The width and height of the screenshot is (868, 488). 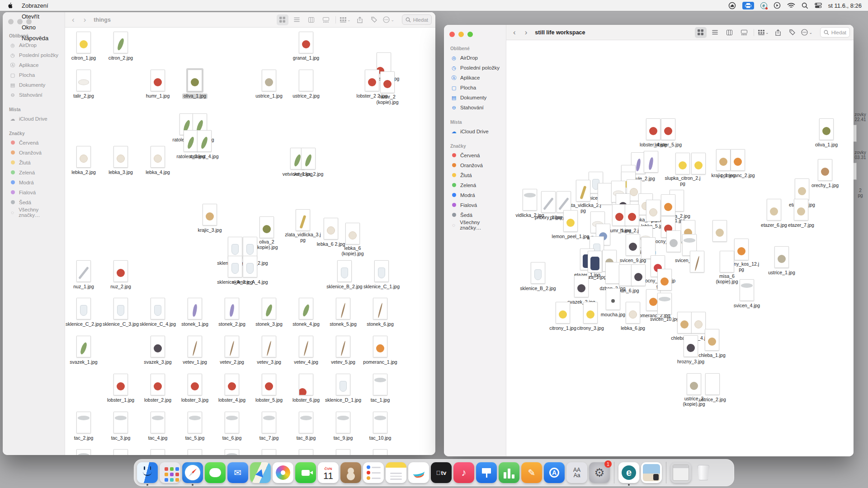 I want to click on dock-icon-trash, so click(x=703, y=473).